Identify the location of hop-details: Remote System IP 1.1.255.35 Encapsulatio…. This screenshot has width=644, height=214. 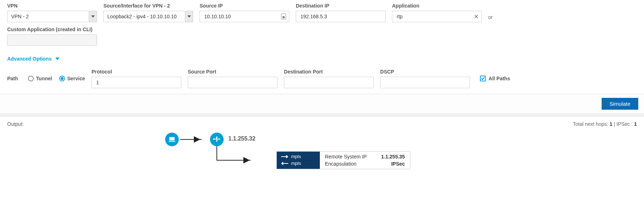
(365, 160).